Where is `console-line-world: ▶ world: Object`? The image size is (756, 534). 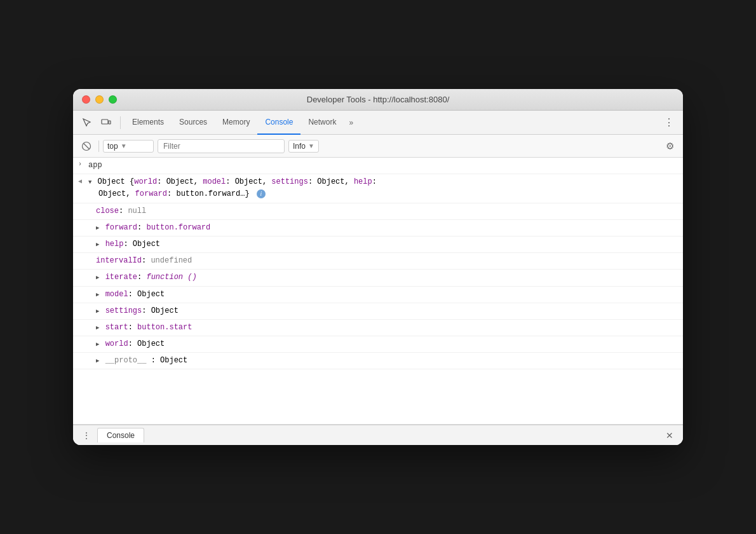
console-line-world: ▶ world: Object is located at coordinates (378, 345).